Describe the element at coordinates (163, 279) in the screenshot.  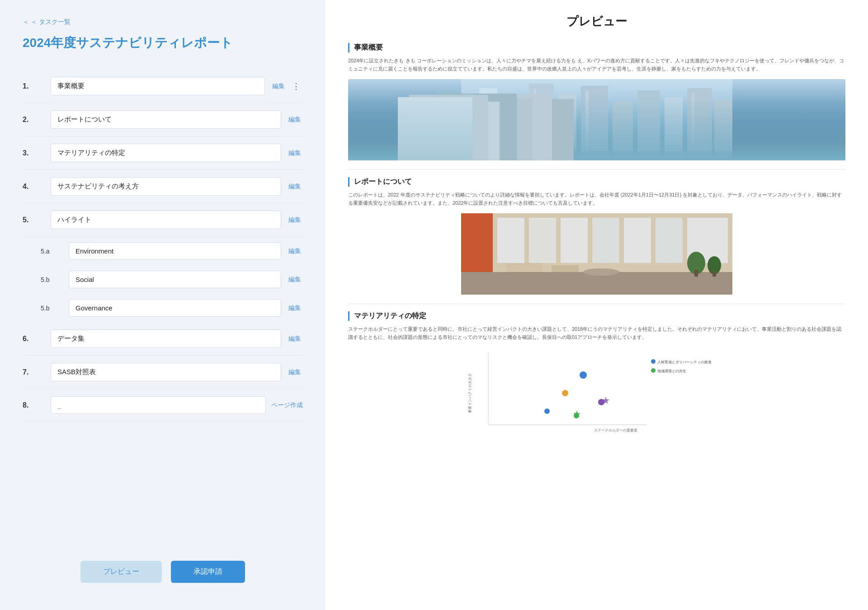
I see `section-item-5b-social: 5.b Social 編集` at that location.